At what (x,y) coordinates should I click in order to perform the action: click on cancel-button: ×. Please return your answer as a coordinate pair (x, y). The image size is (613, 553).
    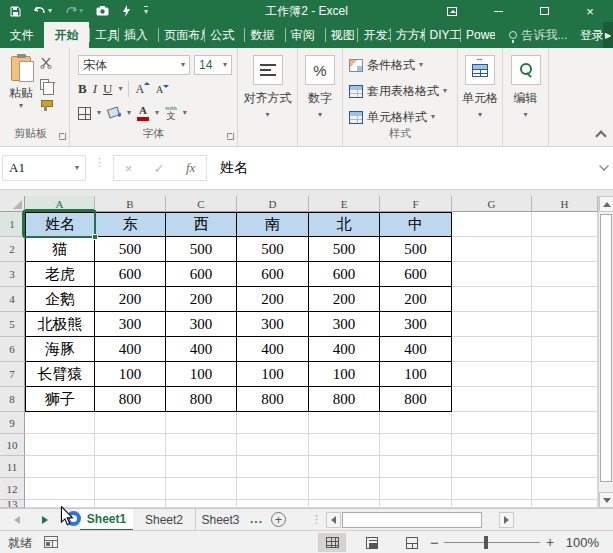
    Looking at the image, I should click on (129, 168).